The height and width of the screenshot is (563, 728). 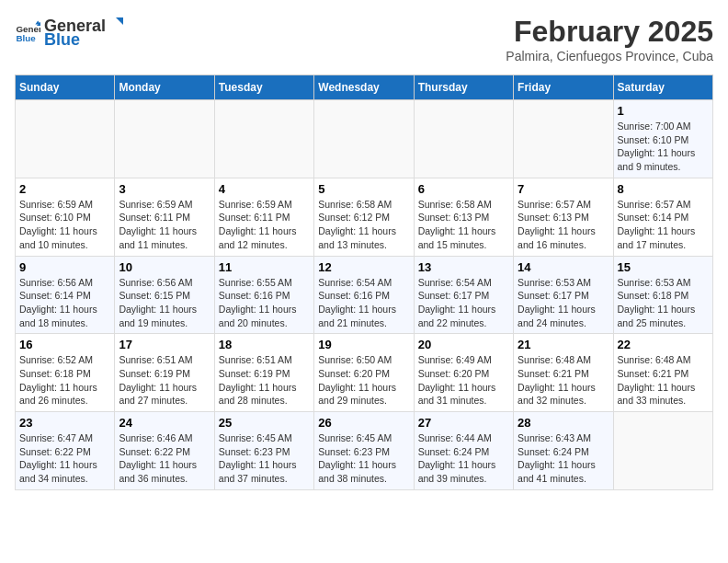 What do you see at coordinates (64, 224) in the screenshot?
I see `day-info: Sunrise: 6:59 AM Sunset: 6:10 PM Dayligh…` at bounding box center [64, 224].